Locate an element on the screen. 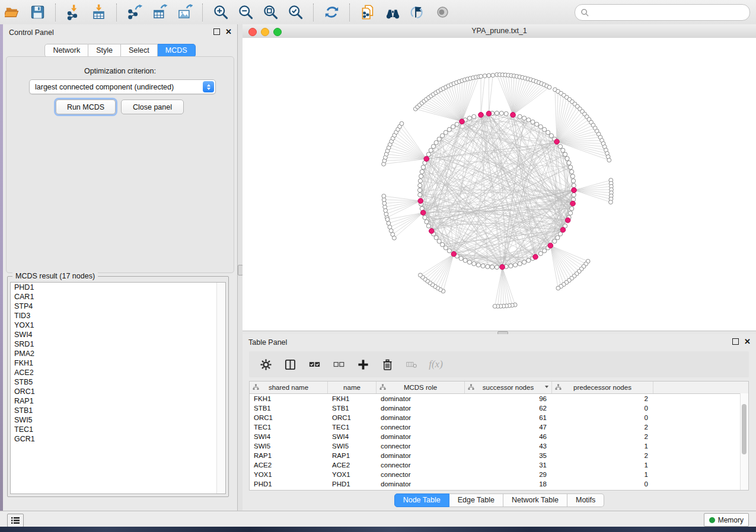  mcds-result-item: PMA2 is located at coordinates (118, 354).